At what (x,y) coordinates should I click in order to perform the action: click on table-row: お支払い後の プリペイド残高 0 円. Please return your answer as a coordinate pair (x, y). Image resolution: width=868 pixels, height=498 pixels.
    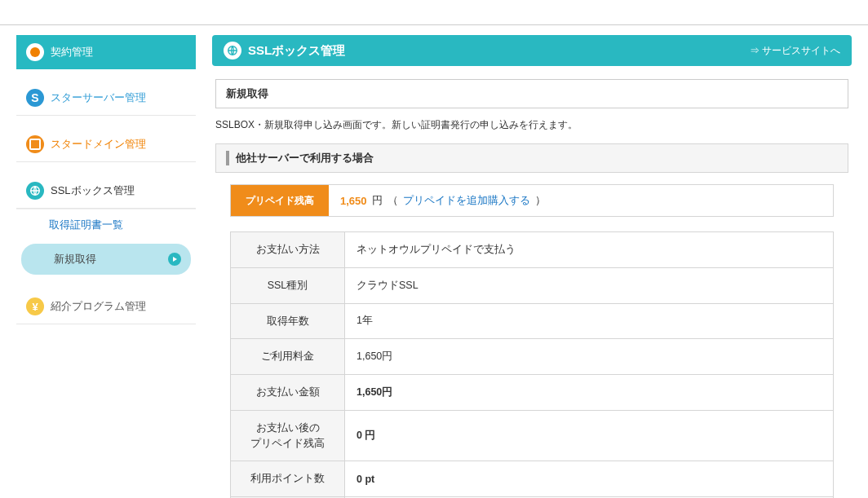
    Looking at the image, I should click on (532, 435).